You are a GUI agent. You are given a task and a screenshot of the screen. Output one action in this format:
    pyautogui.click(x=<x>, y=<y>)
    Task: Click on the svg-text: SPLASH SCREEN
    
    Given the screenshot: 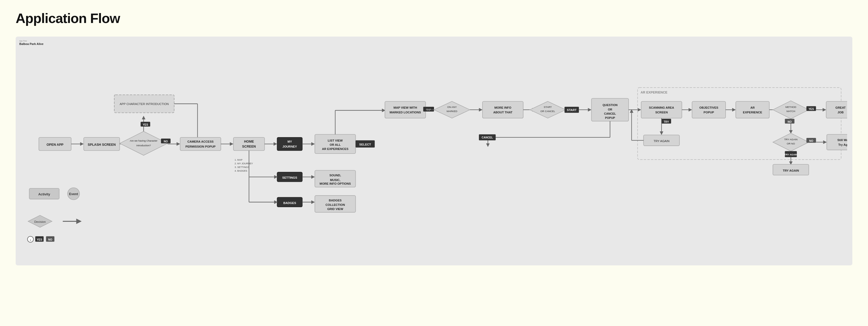 What is the action you would take?
    pyautogui.click(x=102, y=144)
    